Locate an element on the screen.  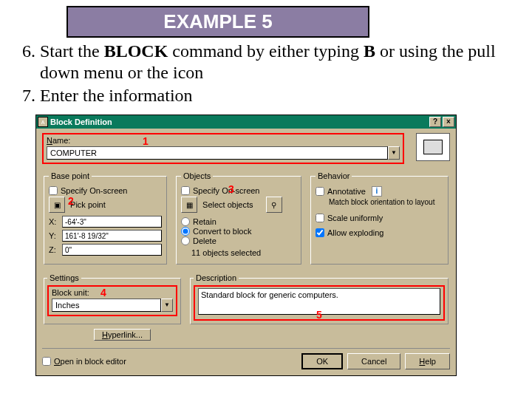
instruction-7: Enter the information is located at coordinates (282, 96).